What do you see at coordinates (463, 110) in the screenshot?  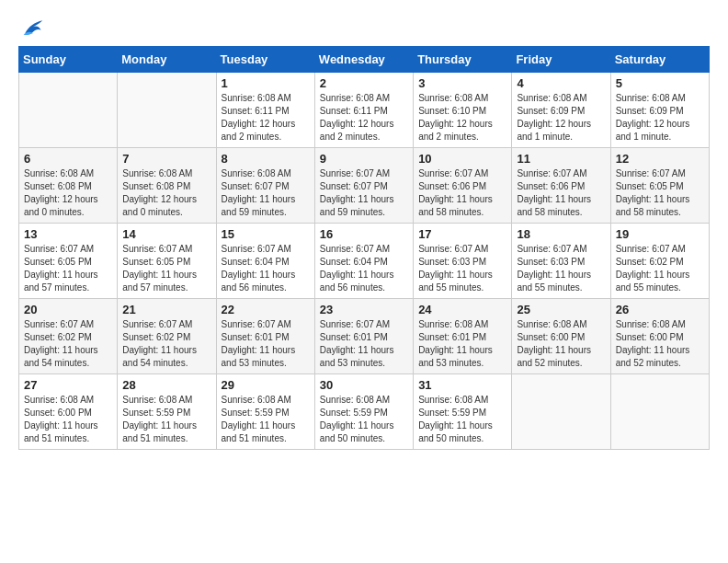 I see `calendar-cell: 3Sunrise: 6:08 AM Sunset: 6:10 PM Daylig…` at bounding box center [463, 110].